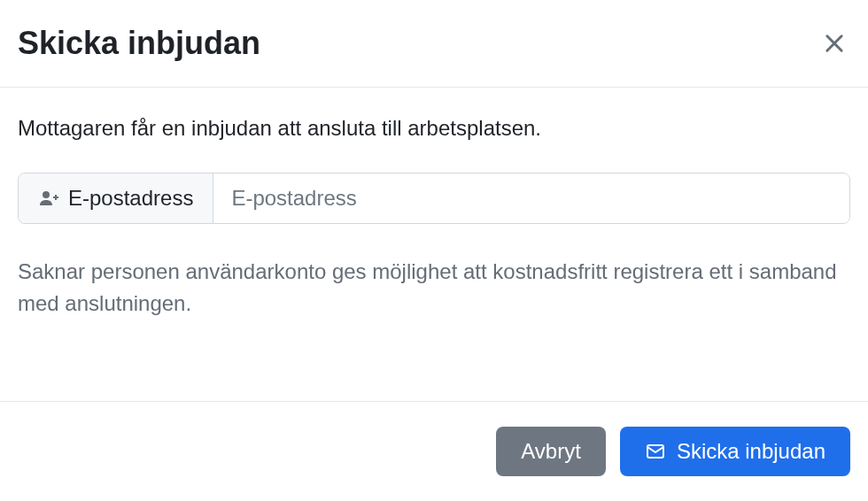  I want to click on user-plus-icon, so click(49, 198).